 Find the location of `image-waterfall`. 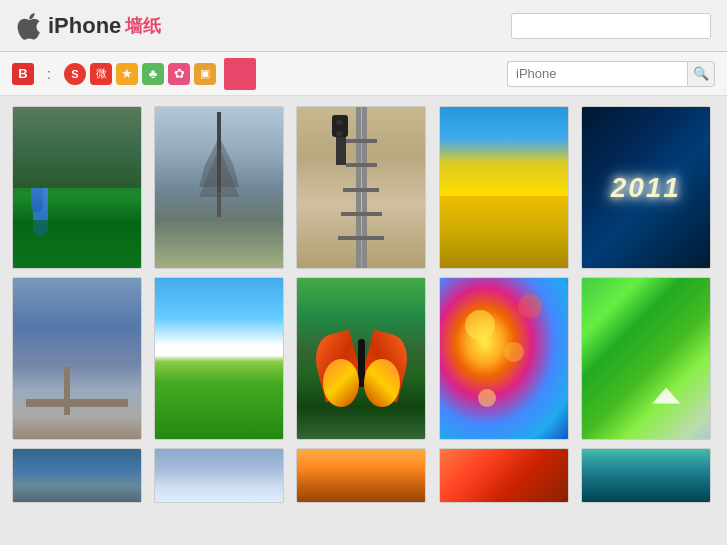

image-waterfall is located at coordinates (77, 188).